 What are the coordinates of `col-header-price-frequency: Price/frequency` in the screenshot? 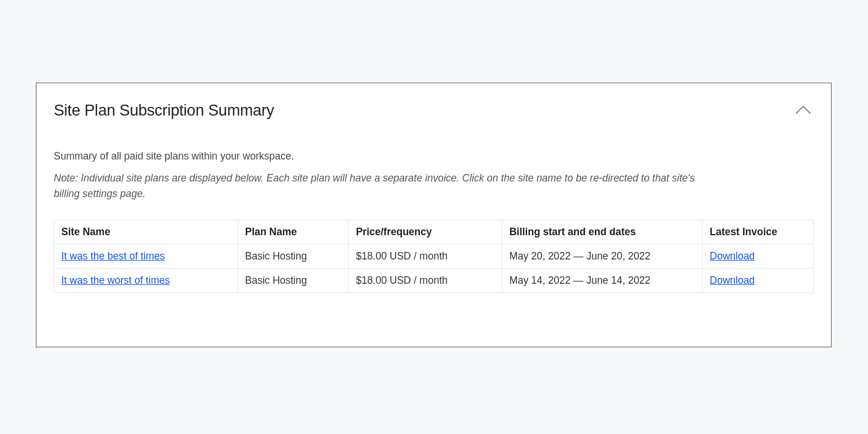 It's located at (426, 232).